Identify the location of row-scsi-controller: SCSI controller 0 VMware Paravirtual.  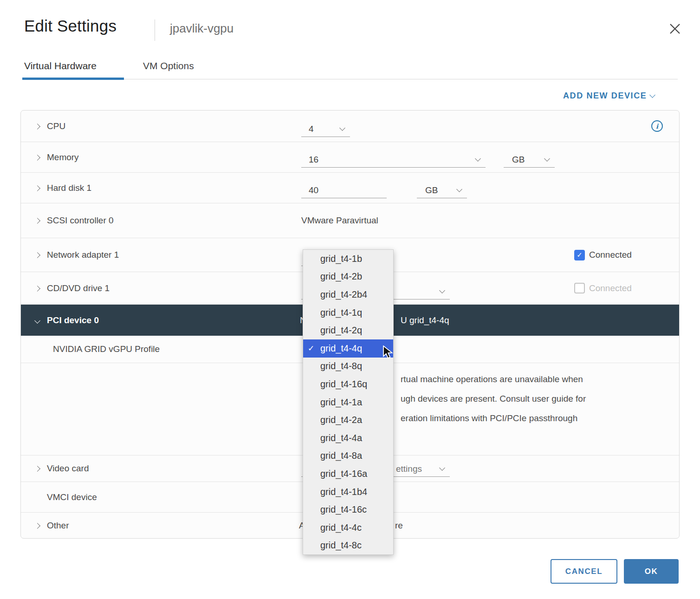
(350, 221).